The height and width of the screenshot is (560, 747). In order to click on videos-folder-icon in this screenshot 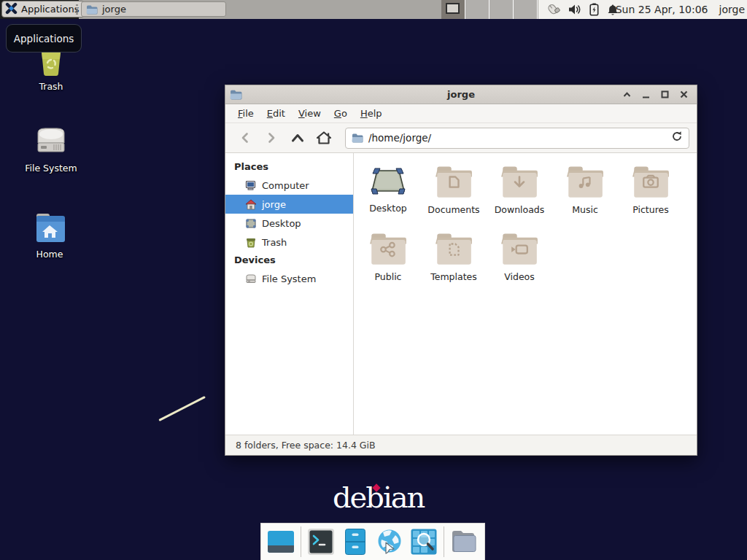, I will do `click(519, 249)`.